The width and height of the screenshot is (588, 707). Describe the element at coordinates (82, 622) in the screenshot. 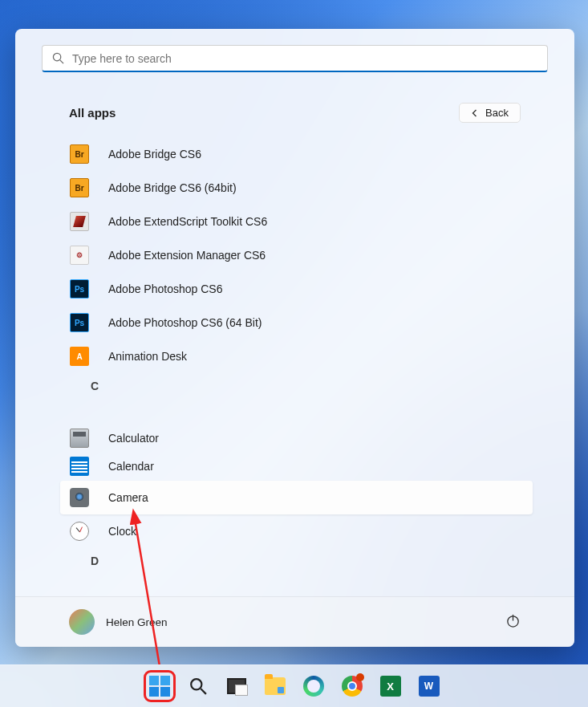

I see `avatar` at that location.